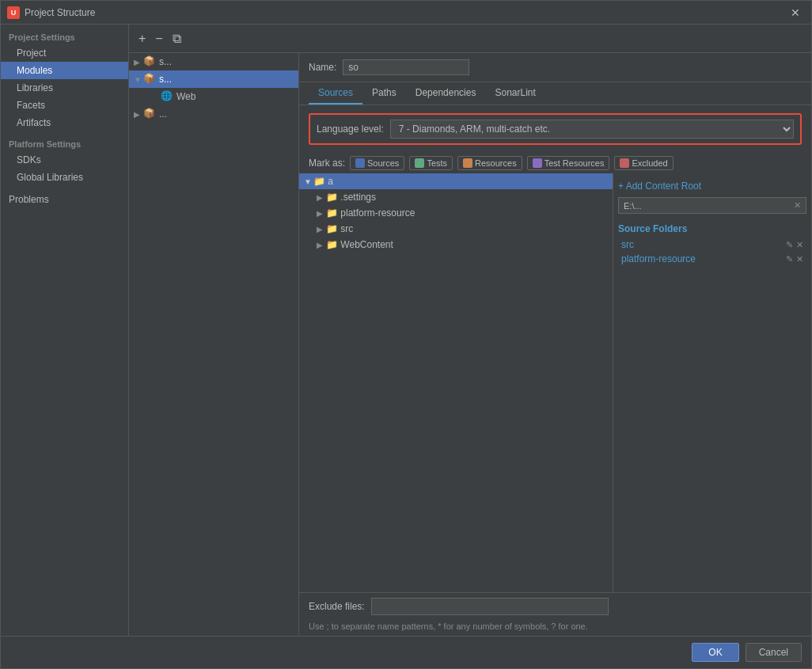 This screenshot has width=812, height=669. What do you see at coordinates (321, 198) in the screenshot?
I see `settings-arrow: ▶` at bounding box center [321, 198].